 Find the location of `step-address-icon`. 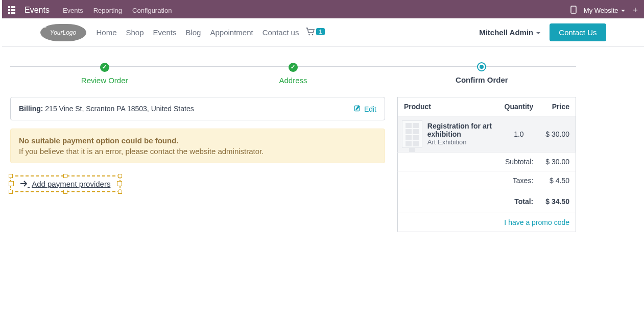

step-address-icon is located at coordinates (293, 67).